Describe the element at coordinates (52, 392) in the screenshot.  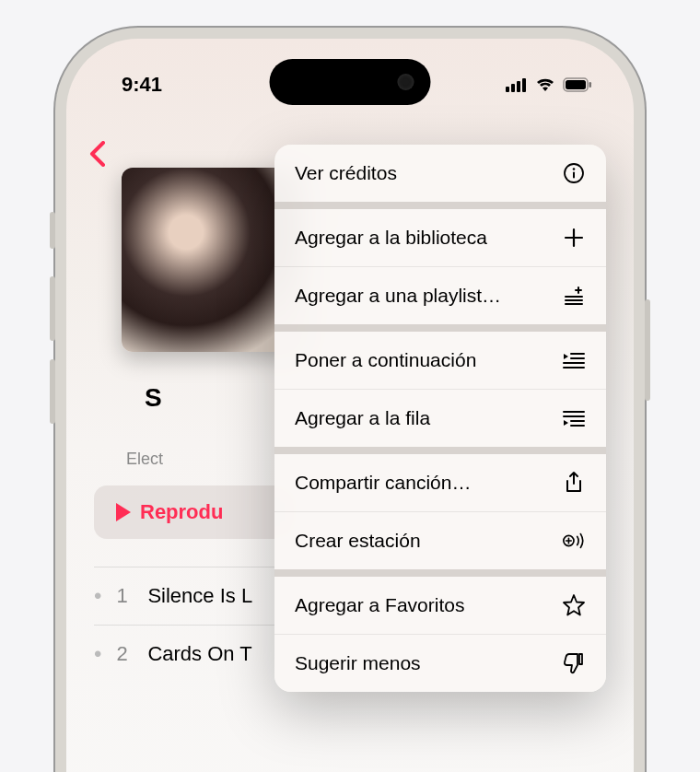
I see `side-button-volume-down` at that location.